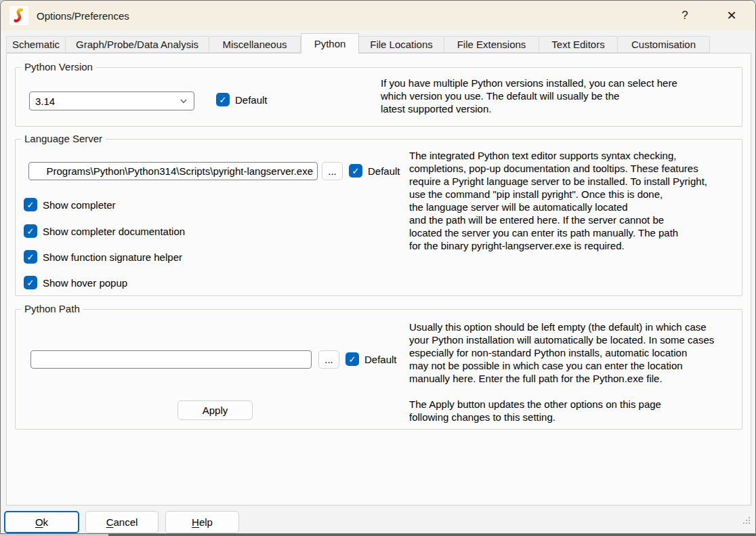  I want to click on cancel-button: Cancel, so click(122, 522).